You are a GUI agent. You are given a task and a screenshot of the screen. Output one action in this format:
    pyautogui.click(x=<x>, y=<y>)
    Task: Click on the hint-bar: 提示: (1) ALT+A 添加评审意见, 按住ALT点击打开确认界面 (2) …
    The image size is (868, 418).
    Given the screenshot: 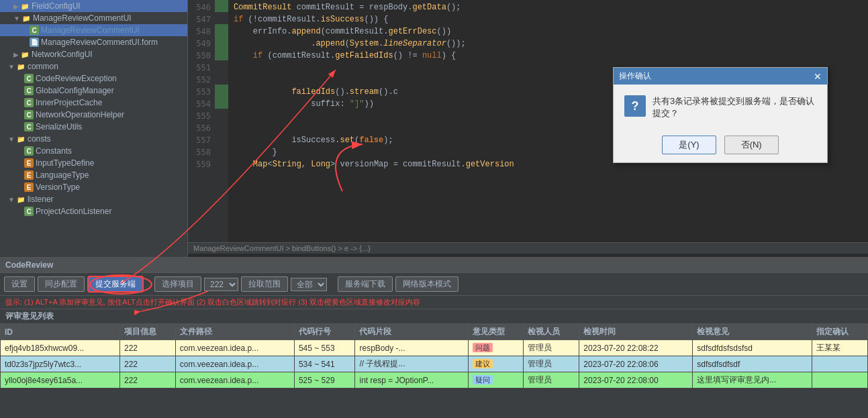 What is the action you would take?
    pyautogui.click(x=434, y=303)
    